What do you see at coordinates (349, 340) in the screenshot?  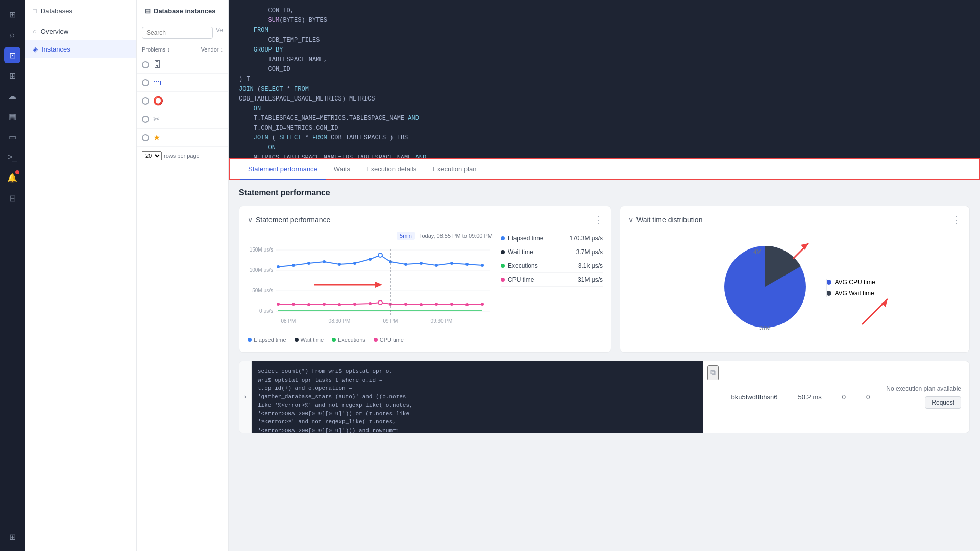 I see `legend-item-executions: Executions` at bounding box center [349, 340].